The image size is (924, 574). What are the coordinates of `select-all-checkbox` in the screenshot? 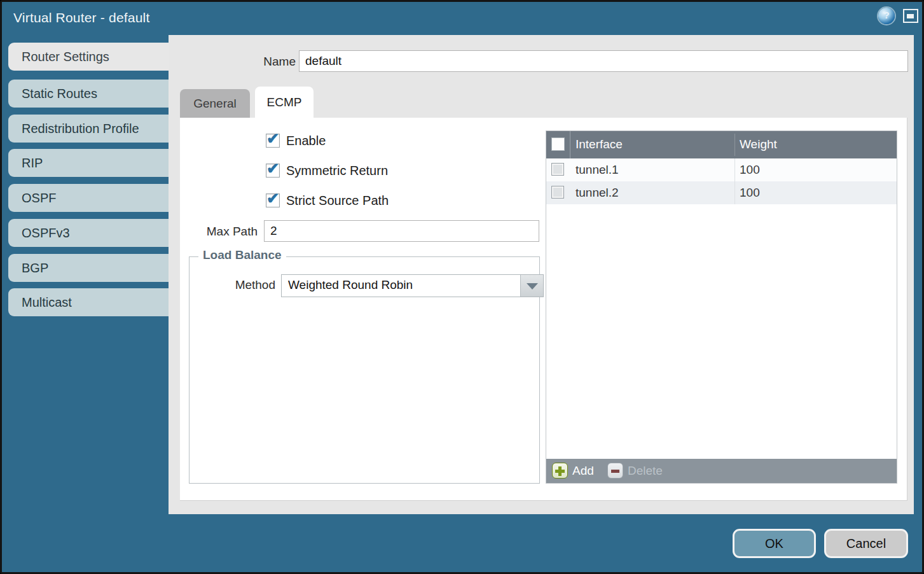 It's located at (558, 144).